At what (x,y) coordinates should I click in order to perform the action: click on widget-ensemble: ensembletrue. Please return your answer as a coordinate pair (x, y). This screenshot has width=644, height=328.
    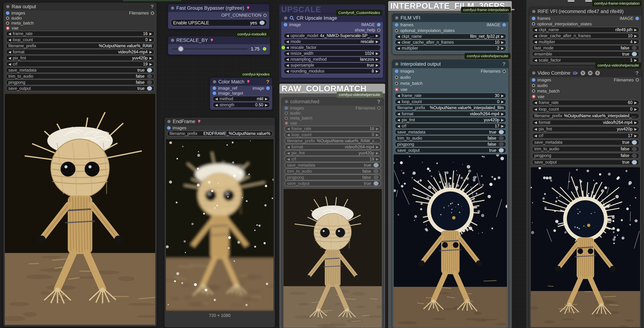
    Looking at the image, I should click on (586, 54).